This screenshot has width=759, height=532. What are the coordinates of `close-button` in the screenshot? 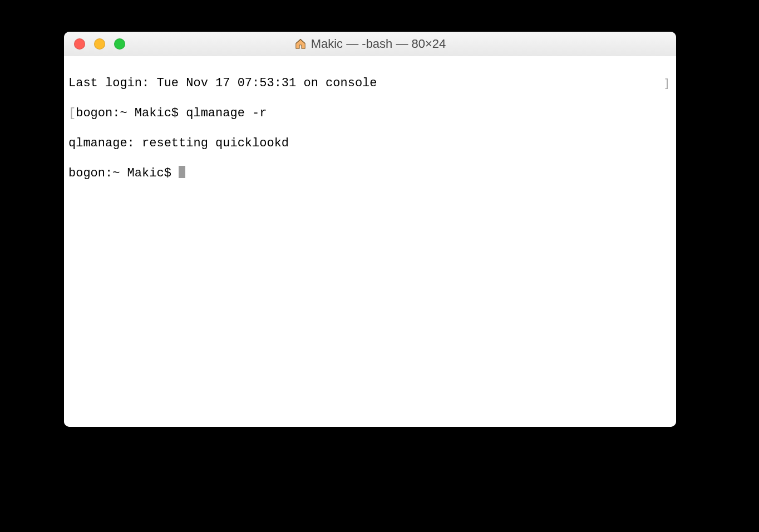 It's located at (80, 44).